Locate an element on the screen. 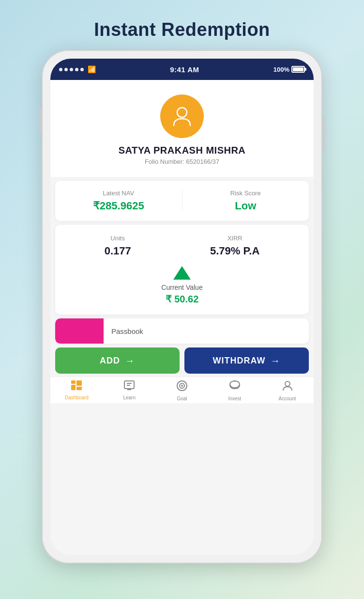  units-label: Units is located at coordinates (118, 238).